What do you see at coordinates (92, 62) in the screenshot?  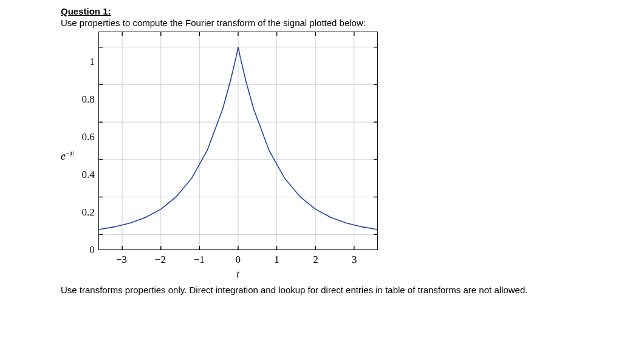 I see `y-tick-label: 1` at bounding box center [92, 62].